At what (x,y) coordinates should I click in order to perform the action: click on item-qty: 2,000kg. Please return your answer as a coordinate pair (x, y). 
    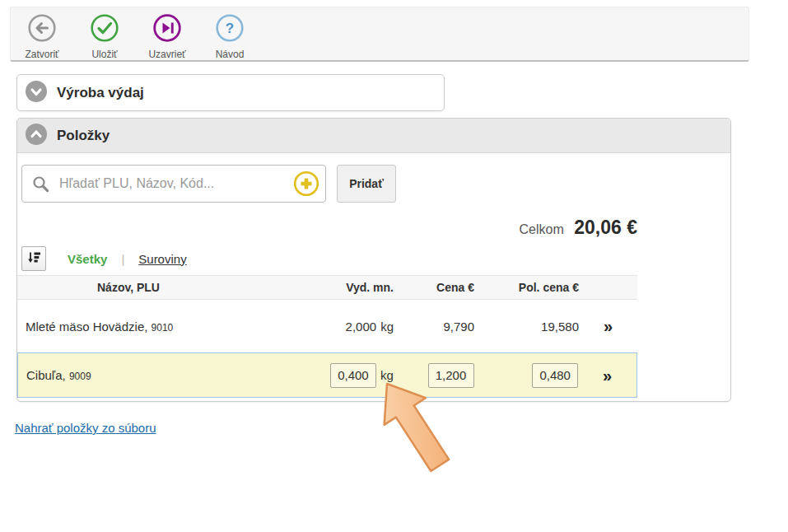
    Looking at the image, I should click on (341, 326).